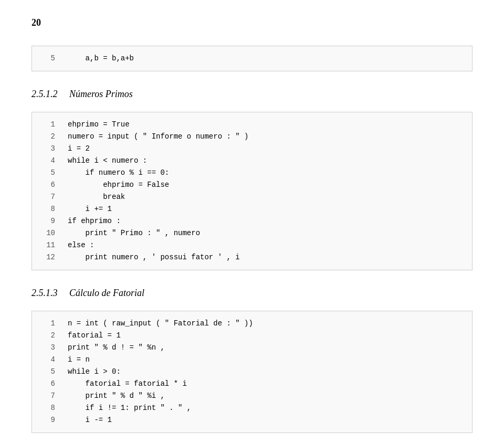 This screenshot has width=504, height=443. I want to click on page-number: 20, so click(252, 23).